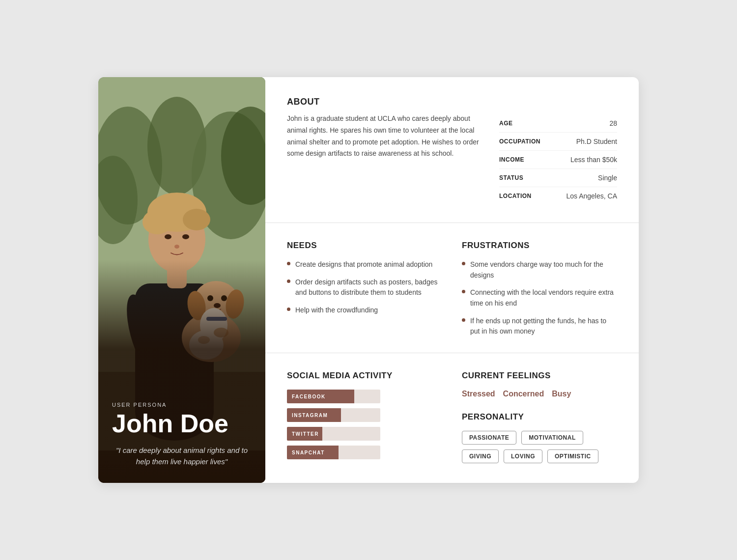 This screenshot has width=737, height=560. I want to click on social-bar-track: FACEBOOK, so click(334, 396).